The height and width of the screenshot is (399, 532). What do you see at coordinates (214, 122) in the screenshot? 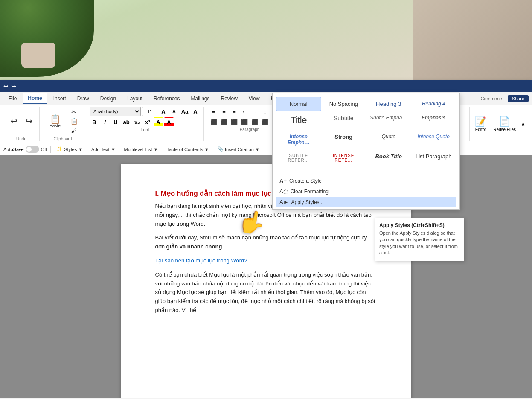
I see `align-left-btn: ⬛` at bounding box center [214, 122].